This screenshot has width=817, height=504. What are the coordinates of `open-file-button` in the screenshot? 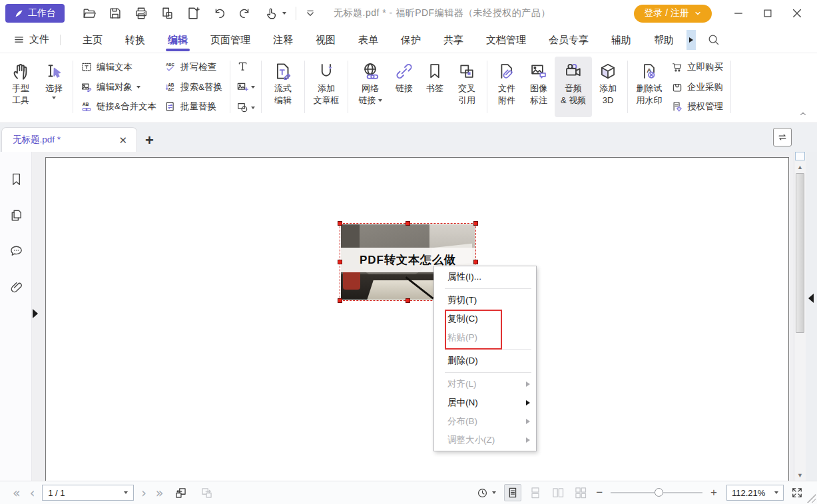 It's located at (89, 13).